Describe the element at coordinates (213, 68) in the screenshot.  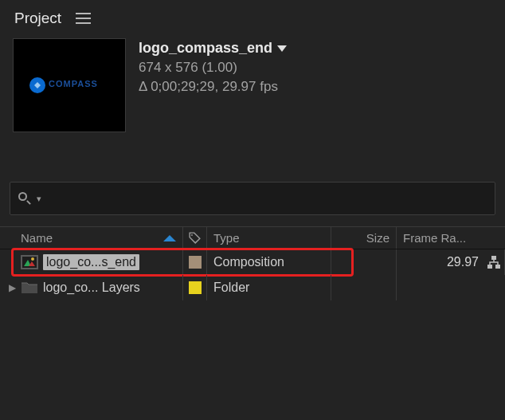
I see `preview-dimensions: 674 x 576 (1.00)` at that location.